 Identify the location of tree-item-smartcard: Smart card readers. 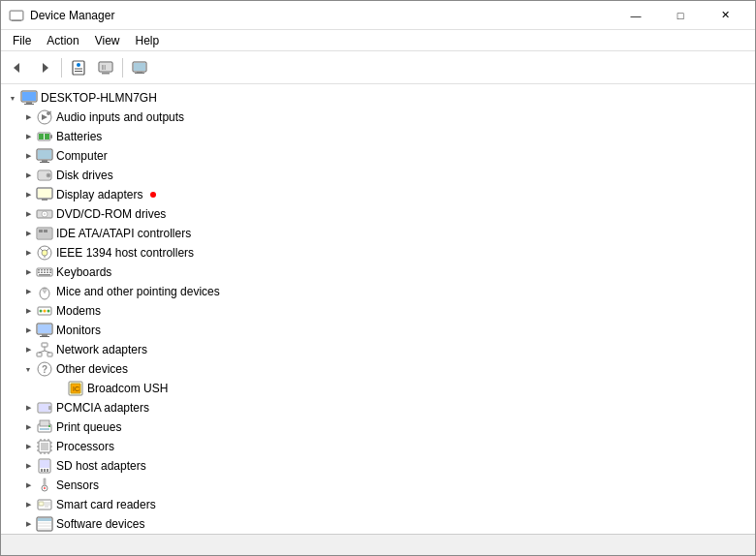
(378, 505).